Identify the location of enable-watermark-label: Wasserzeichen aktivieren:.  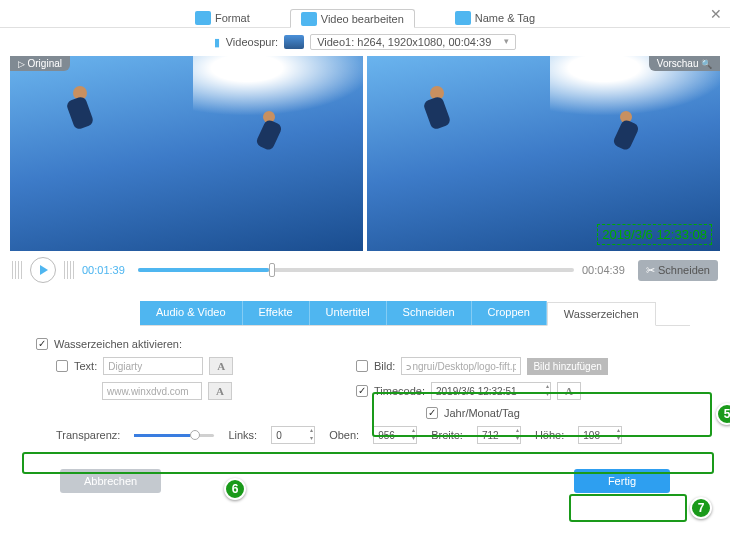
(118, 344).